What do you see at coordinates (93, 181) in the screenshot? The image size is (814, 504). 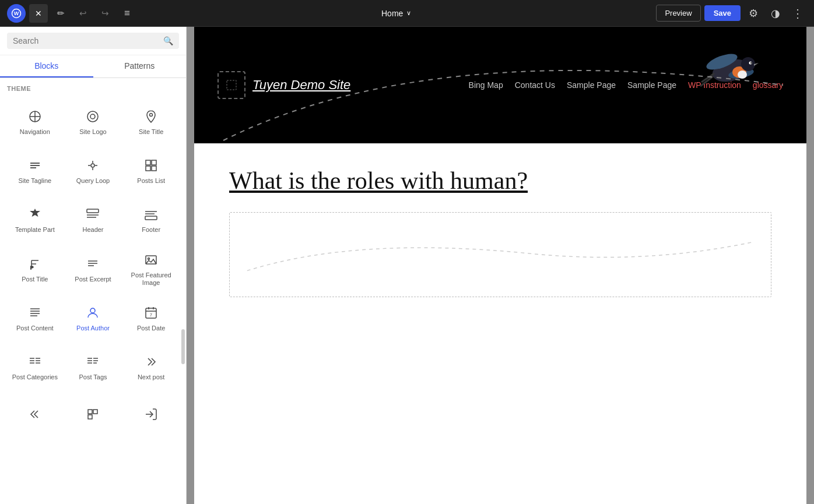 I see `query-loop-label: Query Loop` at bounding box center [93, 181].